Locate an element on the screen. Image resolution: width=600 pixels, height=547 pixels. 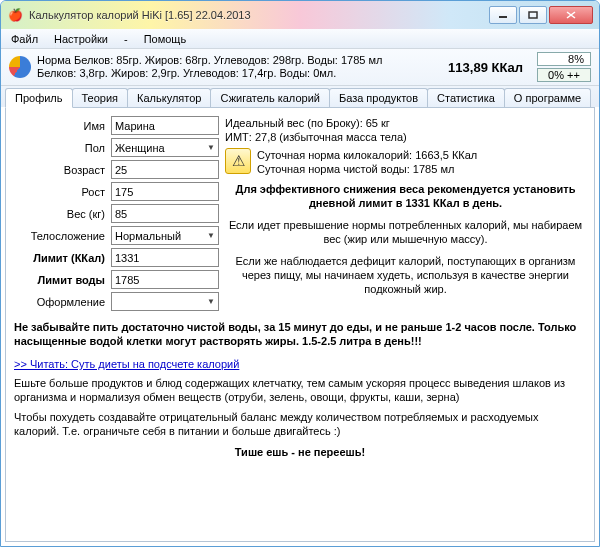
water-warning: Не забывайте пить достаточно чистой воды… is located at coordinates (300, 334).